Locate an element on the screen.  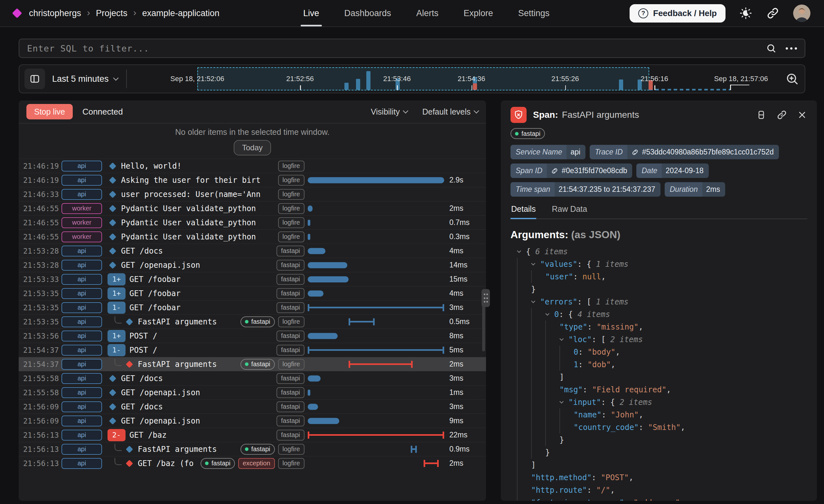
duration-bar is located at coordinates (328, 265).